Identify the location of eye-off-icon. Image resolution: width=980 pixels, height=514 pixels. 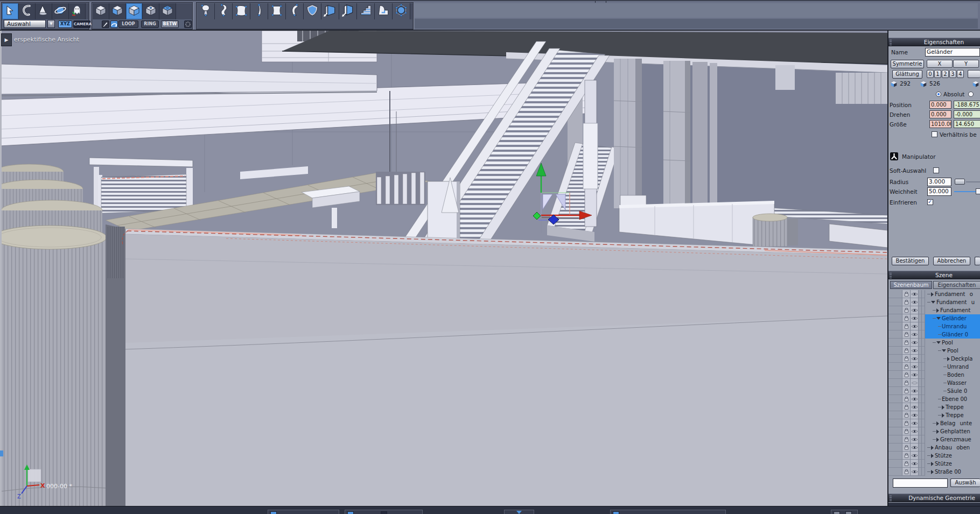
(914, 383).